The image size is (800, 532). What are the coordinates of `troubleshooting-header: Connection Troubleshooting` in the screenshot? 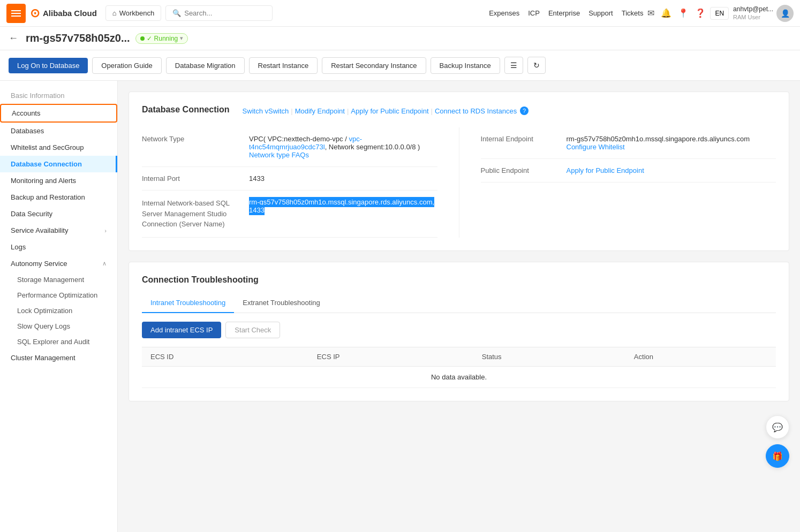 It's located at (459, 280).